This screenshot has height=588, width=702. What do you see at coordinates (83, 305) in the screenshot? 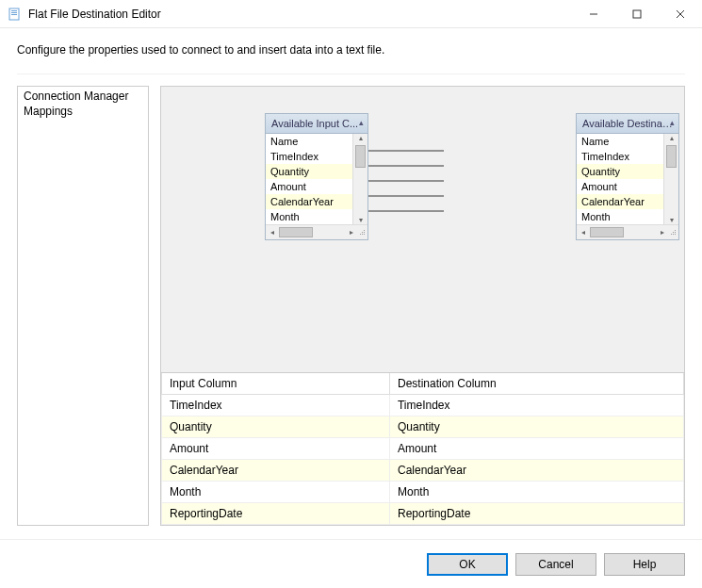
I see `nav-sidebar: Connection Manager Mappings` at bounding box center [83, 305].